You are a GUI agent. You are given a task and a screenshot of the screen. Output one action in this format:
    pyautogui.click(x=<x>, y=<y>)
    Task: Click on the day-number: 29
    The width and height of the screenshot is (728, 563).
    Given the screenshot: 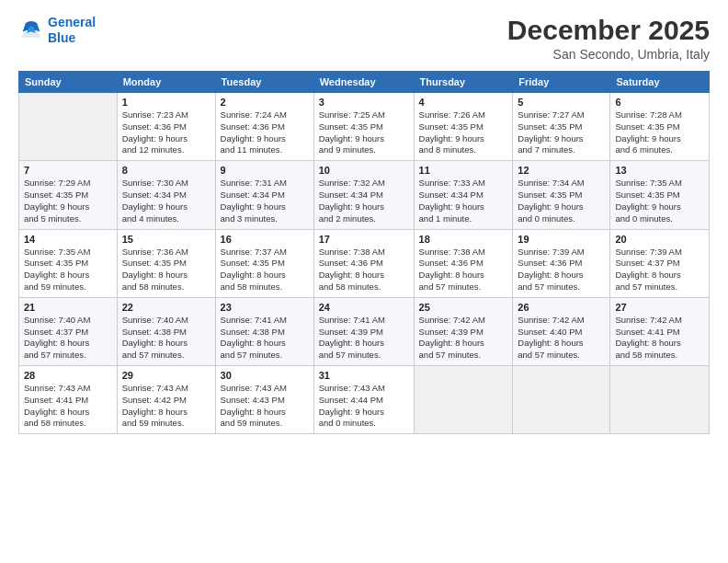 What is the action you would take?
    pyautogui.click(x=166, y=375)
    